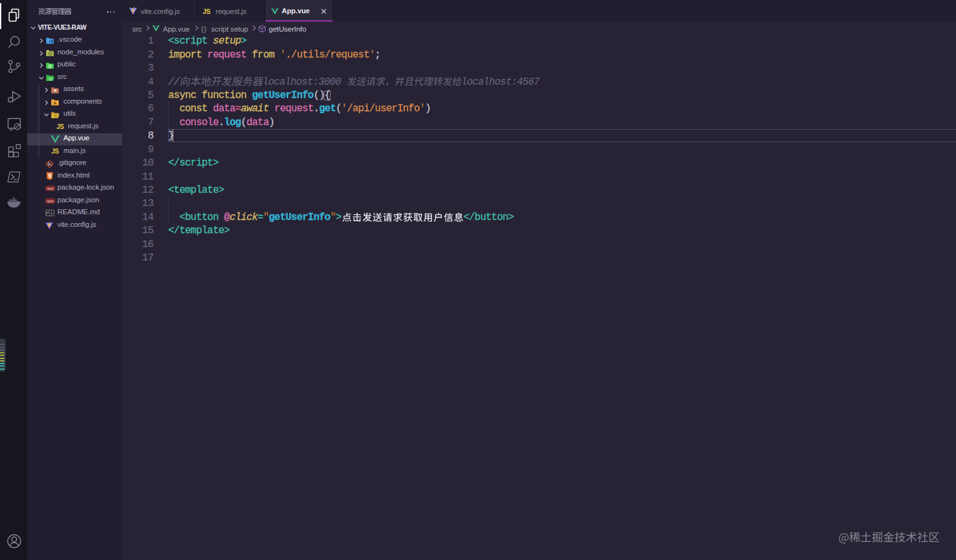 The image size is (956, 560). What do you see at coordinates (49, 177) in the screenshot?
I see `svg-text: 5` at bounding box center [49, 177].